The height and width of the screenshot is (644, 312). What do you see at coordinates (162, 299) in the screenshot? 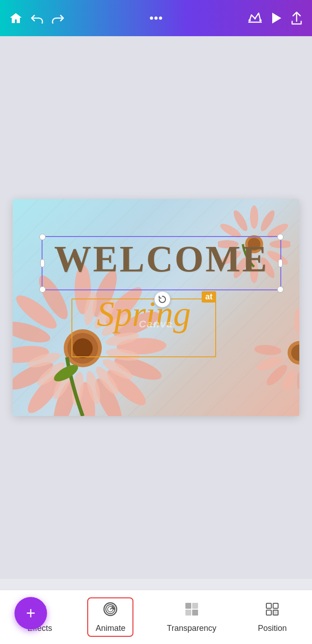
I see `rotate-handle` at bounding box center [162, 299].